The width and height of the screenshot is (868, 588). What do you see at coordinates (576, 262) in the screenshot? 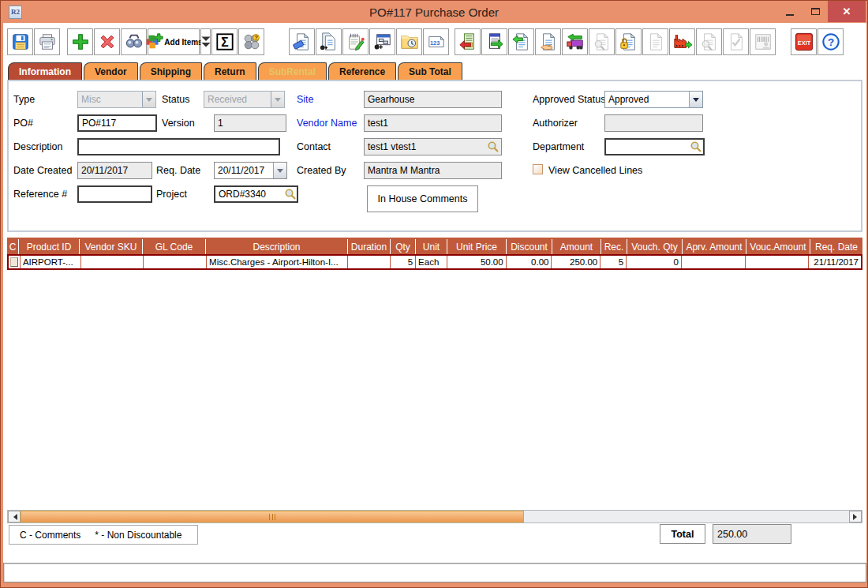
I see `cell-amount: 250.00` at bounding box center [576, 262].